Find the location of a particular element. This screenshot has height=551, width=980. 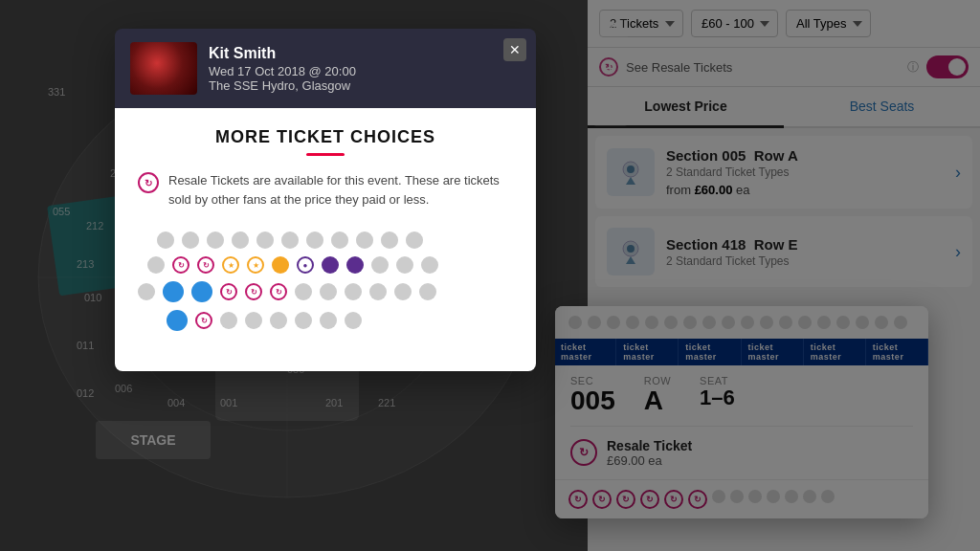

seats-visualization: ↻ ↻ ★ ★ ● ↻ ↻ is located at coordinates (325, 290).